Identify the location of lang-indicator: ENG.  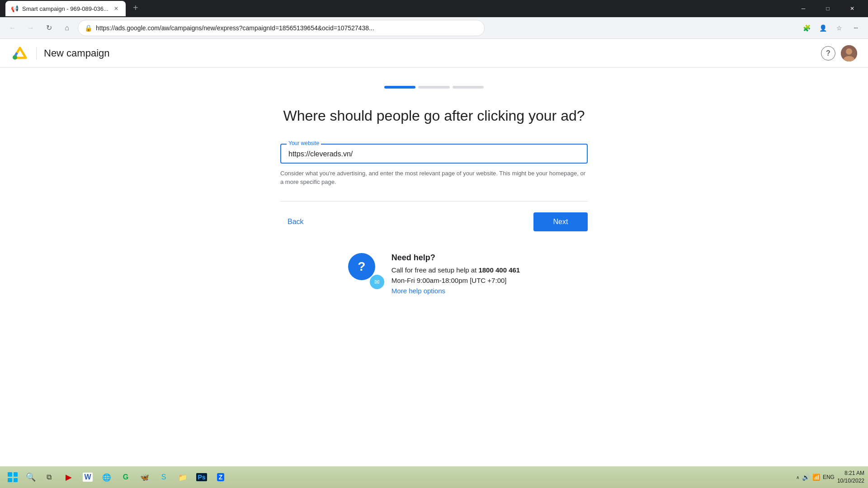
(829, 477).